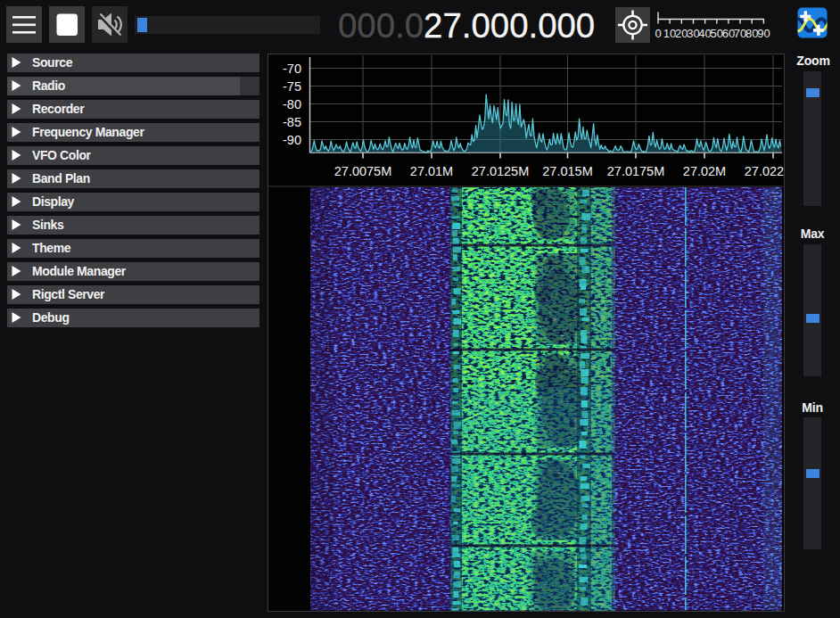 Image resolution: width=840 pixels, height=618 pixels. I want to click on svg-text: -70, so click(292, 69).